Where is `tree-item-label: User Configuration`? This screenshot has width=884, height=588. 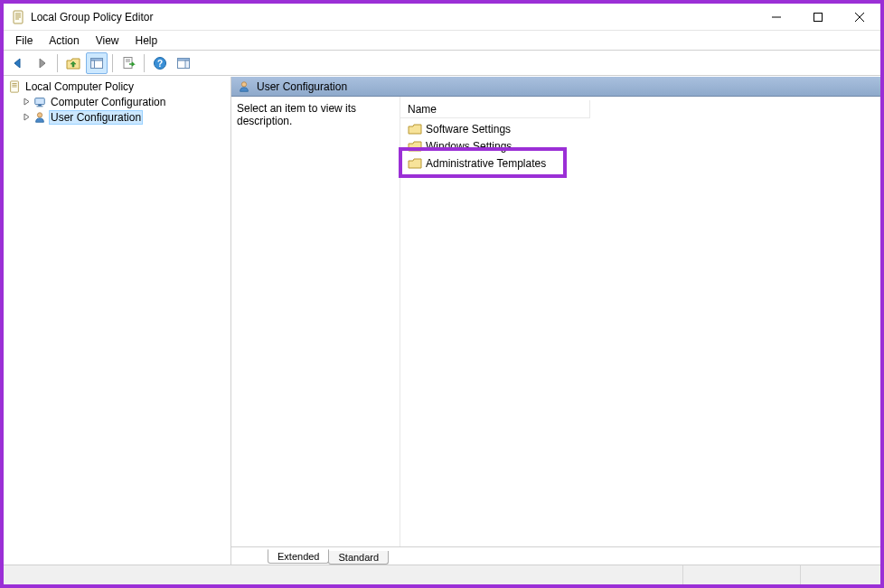
tree-item-label: User Configuration is located at coordinates (96, 117).